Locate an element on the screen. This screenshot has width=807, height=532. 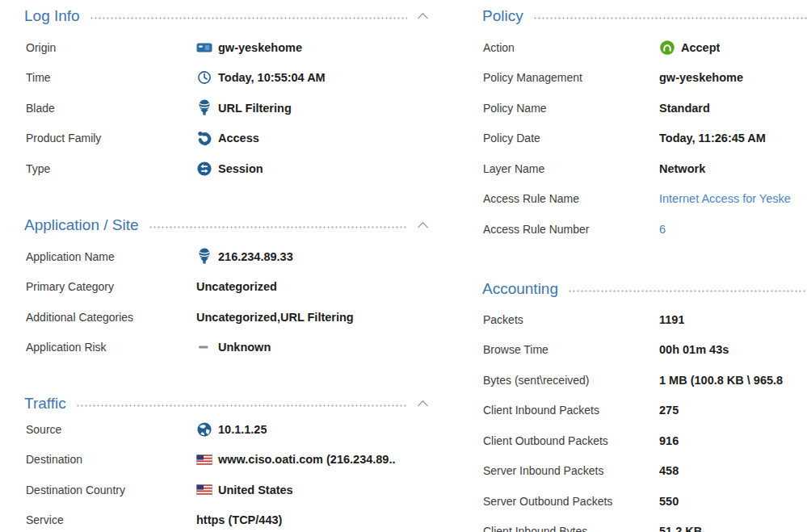
us-flag-icon is located at coordinates (204, 460).